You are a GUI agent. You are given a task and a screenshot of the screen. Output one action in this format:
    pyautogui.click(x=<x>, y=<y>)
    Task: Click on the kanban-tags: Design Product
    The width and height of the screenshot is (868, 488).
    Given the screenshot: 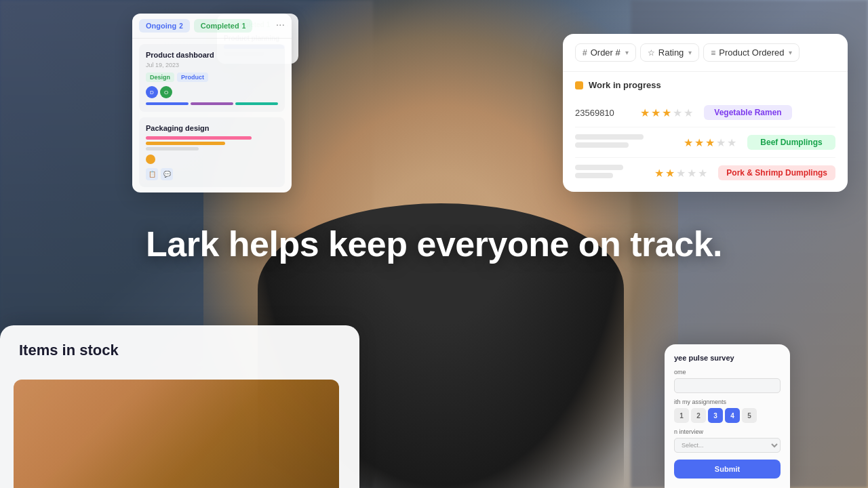 What is the action you would take?
    pyautogui.click(x=212, y=77)
    